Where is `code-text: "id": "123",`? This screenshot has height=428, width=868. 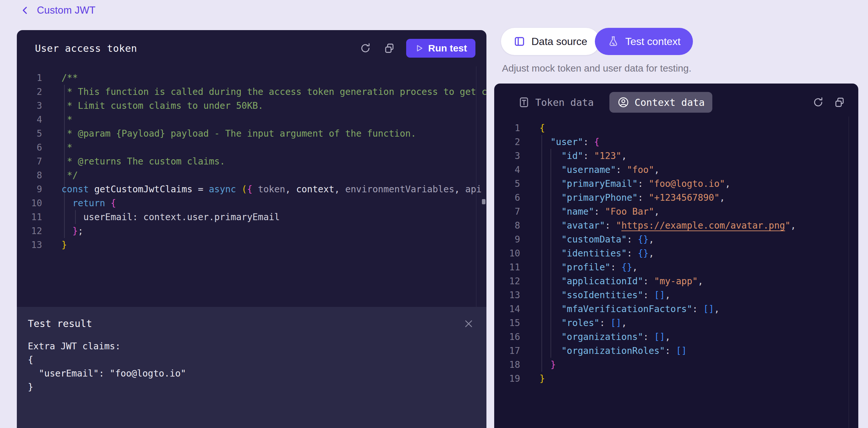 code-text: "id": "123", is located at coordinates (583, 156).